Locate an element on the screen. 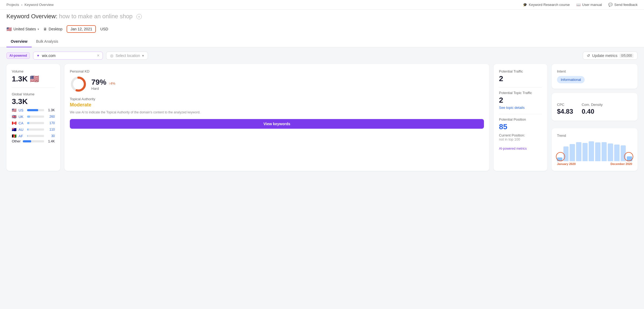  volume-value: 1.3K 🇺🇸 is located at coordinates (33, 79).